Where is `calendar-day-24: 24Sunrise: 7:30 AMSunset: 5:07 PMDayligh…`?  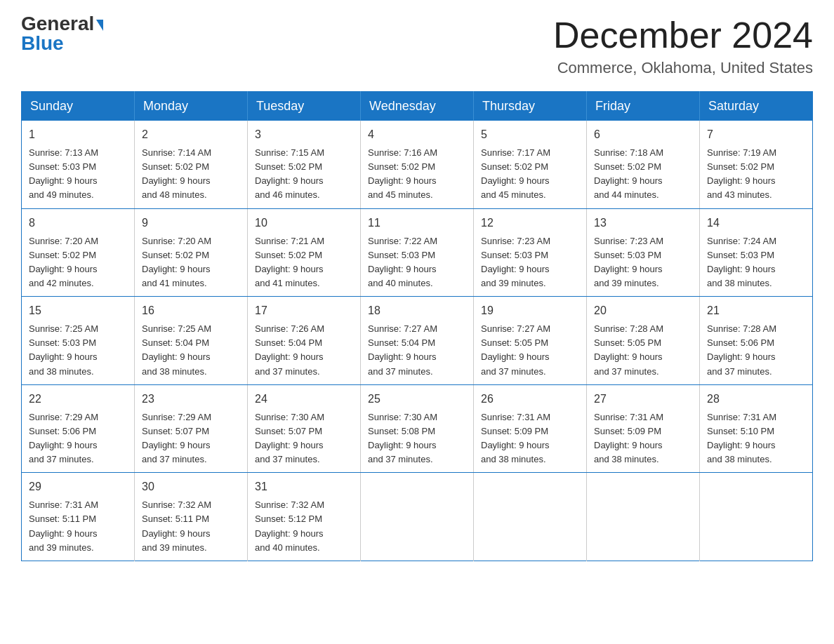 calendar-day-24: 24Sunrise: 7:30 AMSunset: 5:07 PMDayligh… is located at coordinates (305, 429).